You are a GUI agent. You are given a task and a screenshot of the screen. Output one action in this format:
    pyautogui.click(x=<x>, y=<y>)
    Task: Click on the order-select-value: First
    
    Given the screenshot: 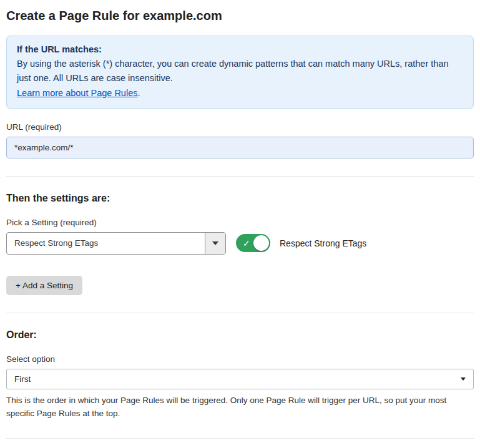 What is the action you would take?
    pyautogui.click(x=22, y=379)
    